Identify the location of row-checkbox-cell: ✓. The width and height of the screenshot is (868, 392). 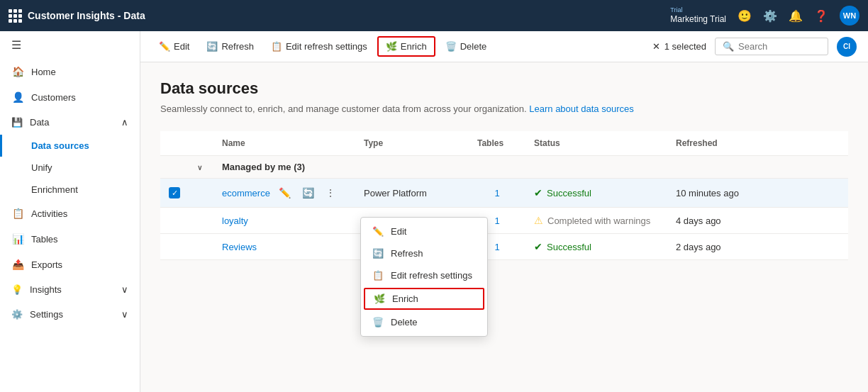
(174, 193).